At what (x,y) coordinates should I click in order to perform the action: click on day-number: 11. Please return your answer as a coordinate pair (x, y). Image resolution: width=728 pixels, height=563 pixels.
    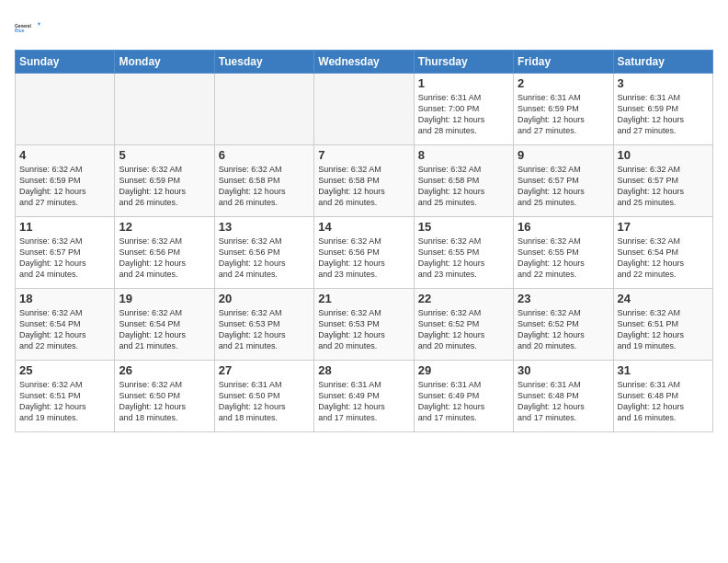
    Looking at the image, I should click on (64, 226).